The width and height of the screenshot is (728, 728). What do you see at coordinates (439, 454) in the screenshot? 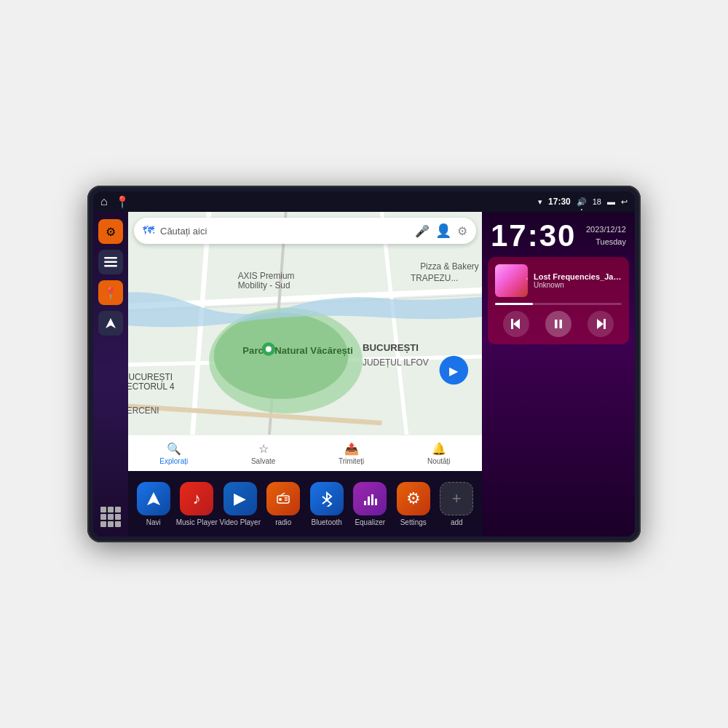
I see `map-tab-updates: 🔔 Noutăți` at bounding box center [439, 454].